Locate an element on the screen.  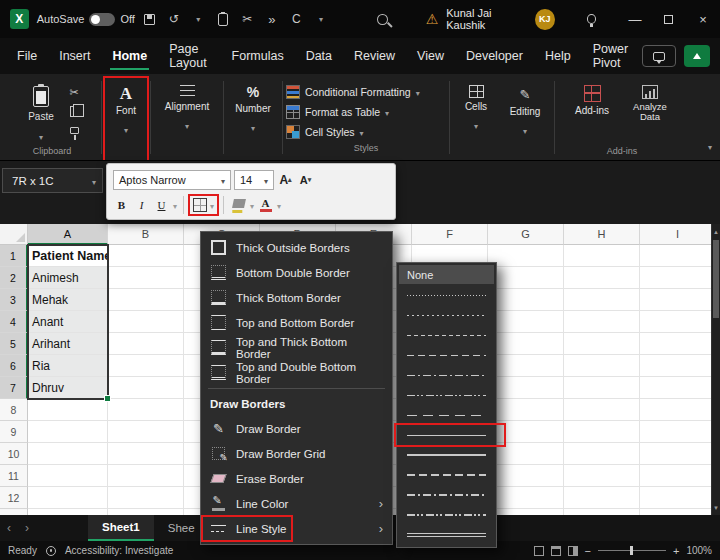
zoom-out-button: − is located at coordinates (588, 551).